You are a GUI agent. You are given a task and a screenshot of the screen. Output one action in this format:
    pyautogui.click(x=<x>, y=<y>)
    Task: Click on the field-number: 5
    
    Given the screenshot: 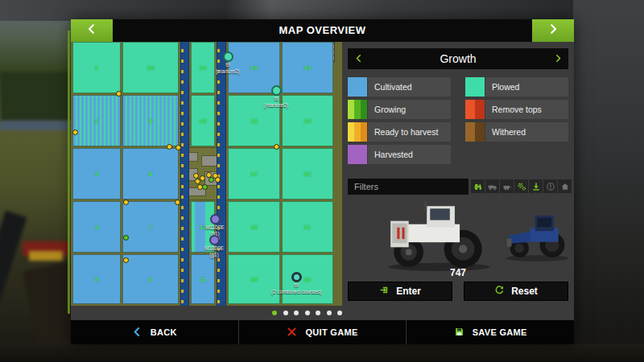 What is the action you would take?
    pyautogui.click(x=97, y=280)
    